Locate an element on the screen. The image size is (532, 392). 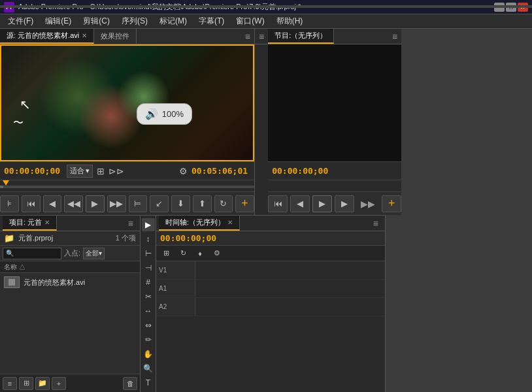
list-view-button: ≡ is located at coordinates (10, 384).